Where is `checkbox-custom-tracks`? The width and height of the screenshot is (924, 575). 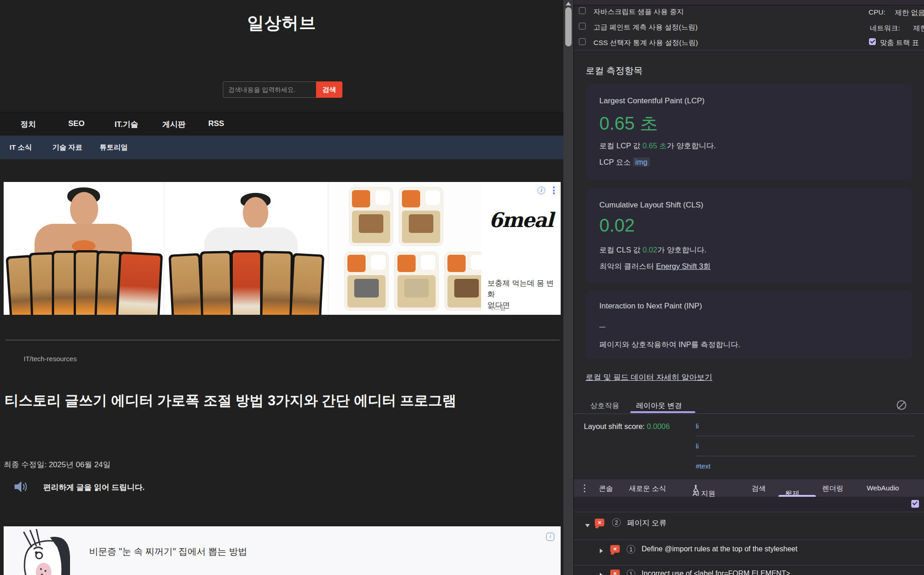 checkbox-custom-tracks is located at coordinates (872, 42).